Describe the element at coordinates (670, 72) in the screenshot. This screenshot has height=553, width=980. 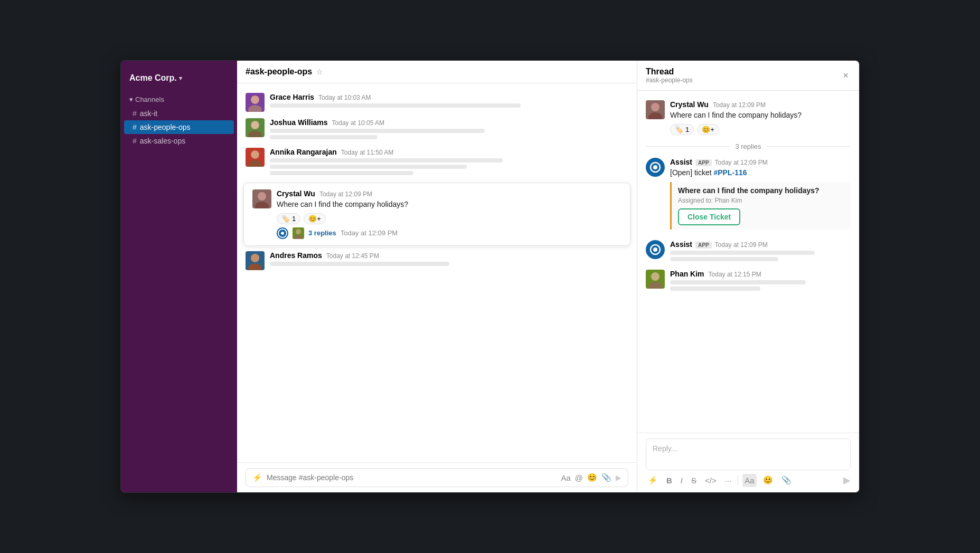
I see `thread-title: Thread` at that location.